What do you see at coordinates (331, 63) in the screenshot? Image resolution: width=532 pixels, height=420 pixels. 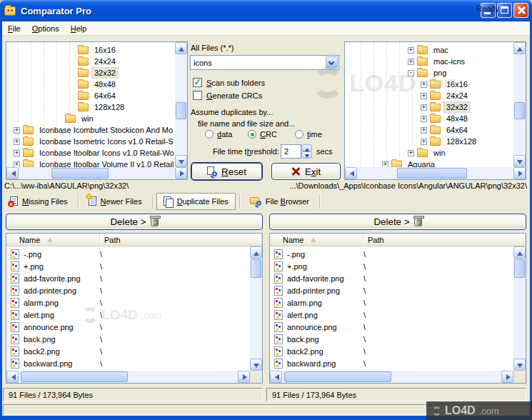 I see `combobox-dropdown-button` at bounding box center [331, 63].